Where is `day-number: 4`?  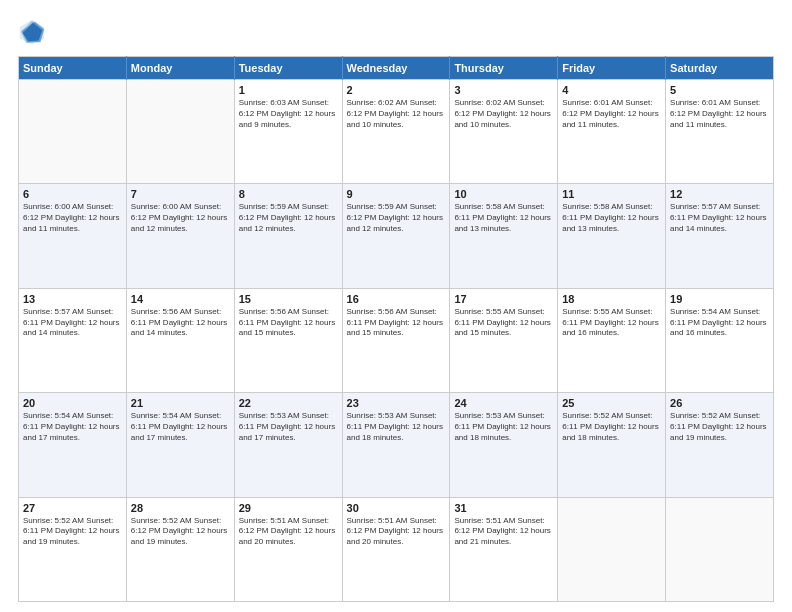
day-number: 4 is located at coordinates (612, 90).